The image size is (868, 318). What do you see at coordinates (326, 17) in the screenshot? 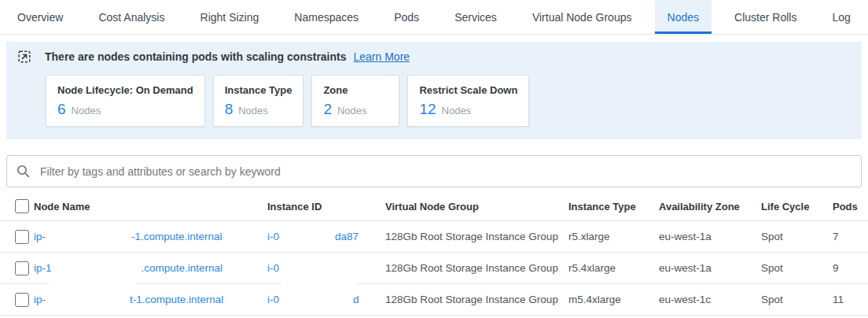
I see `tab-namespaces: Namespaces` at bounding box center [326, 17].